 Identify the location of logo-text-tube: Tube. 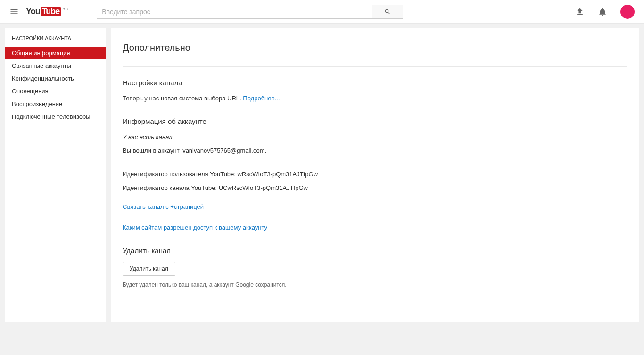
(51, 11).